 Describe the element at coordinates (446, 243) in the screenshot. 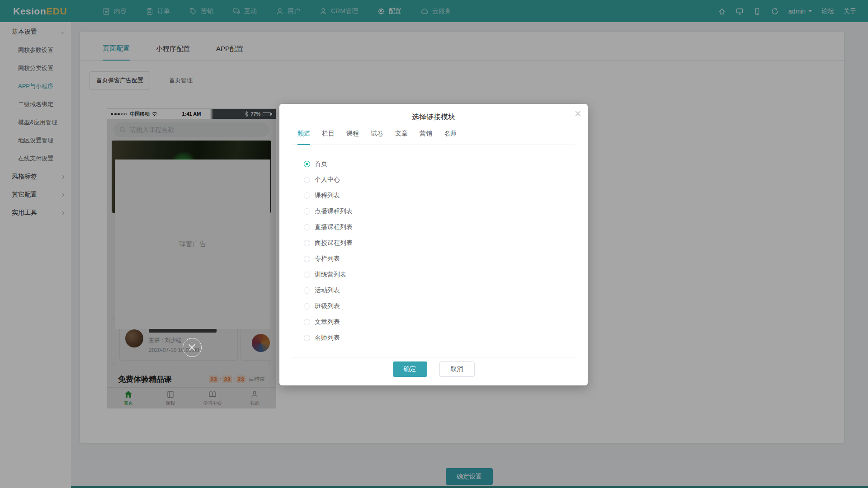

I see `radio-option-offline-course-list: 面授课程列表` at that location.